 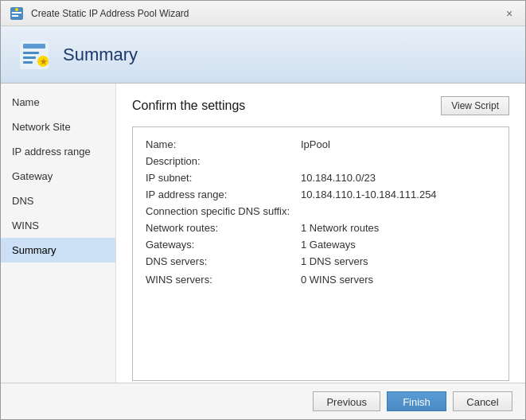 I want to click on value-dns-servers: 1 DNS servers, so click(x=334, y=261).